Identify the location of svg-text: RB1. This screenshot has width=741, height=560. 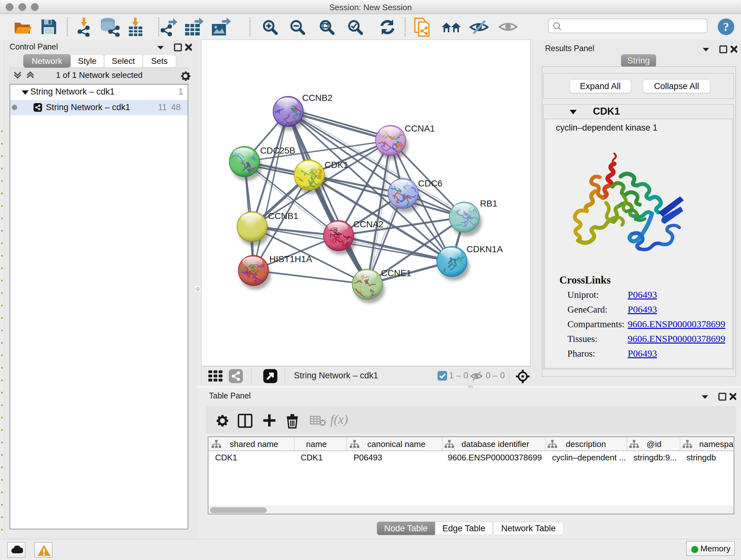
(488, 204).